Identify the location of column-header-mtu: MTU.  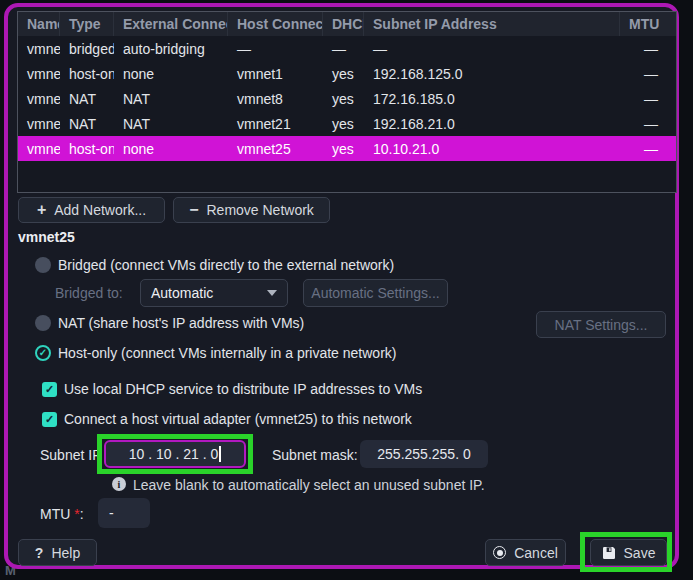
(648, 24).